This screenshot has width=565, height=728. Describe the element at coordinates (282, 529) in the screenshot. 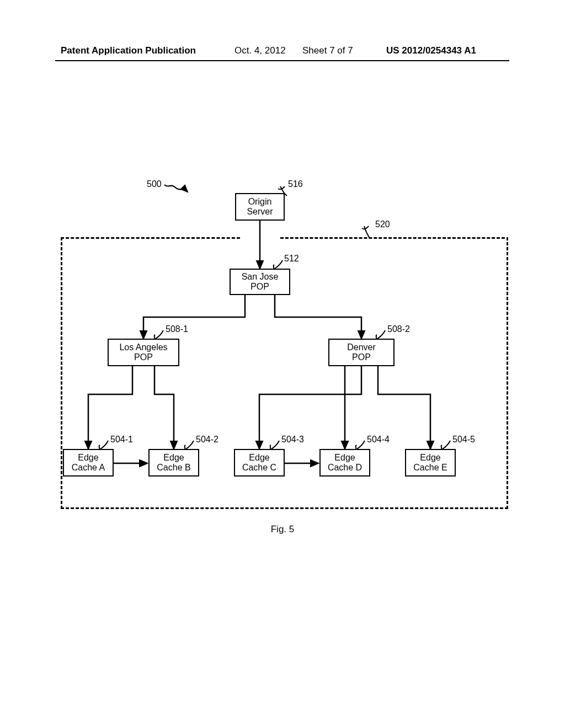

I see `figure-caption: Fig. 5` at that location.